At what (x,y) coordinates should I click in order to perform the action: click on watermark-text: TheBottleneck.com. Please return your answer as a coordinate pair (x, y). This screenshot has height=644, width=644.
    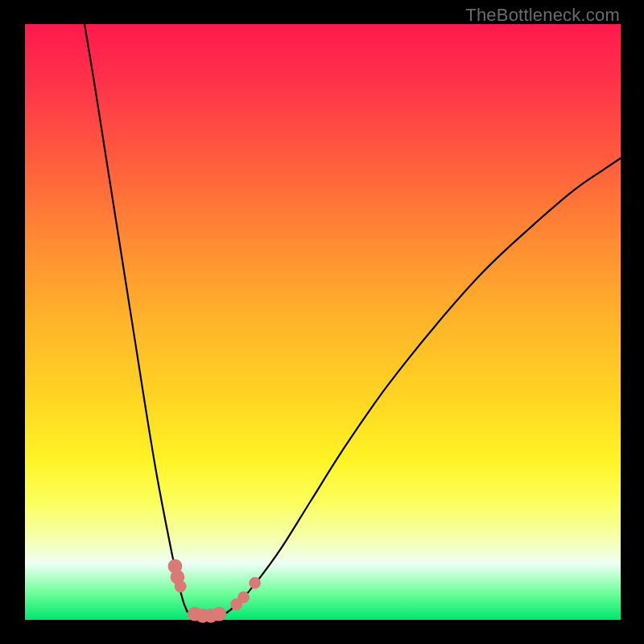
    Looking at the image, I should click on (543, 15).